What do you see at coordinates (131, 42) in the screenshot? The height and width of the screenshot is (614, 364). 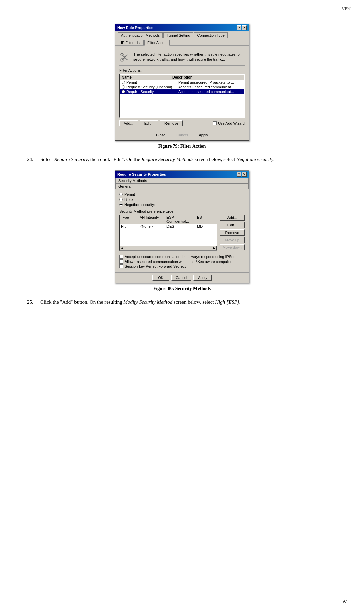 I see `tab-ip-filter-list: IP Filter List` at bounding box center [131, 42].